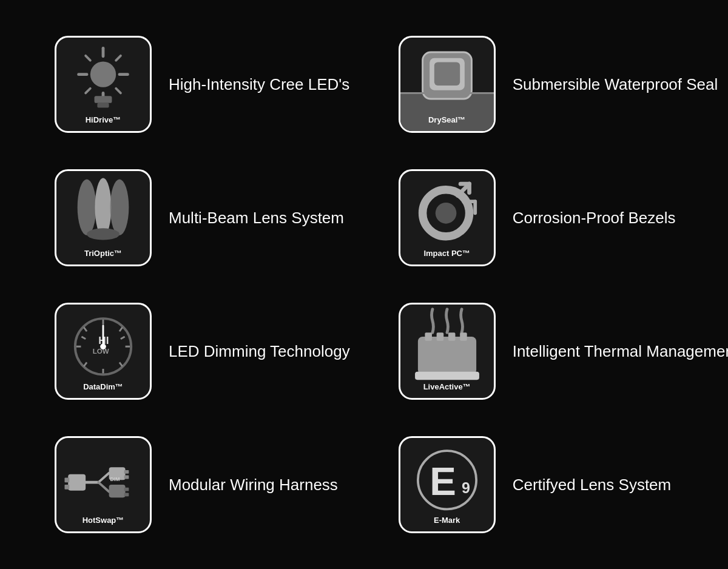 The width and height of the screenshot is (728, 569). I want to click on datadim-label: DataDim™, so click(103, 387).